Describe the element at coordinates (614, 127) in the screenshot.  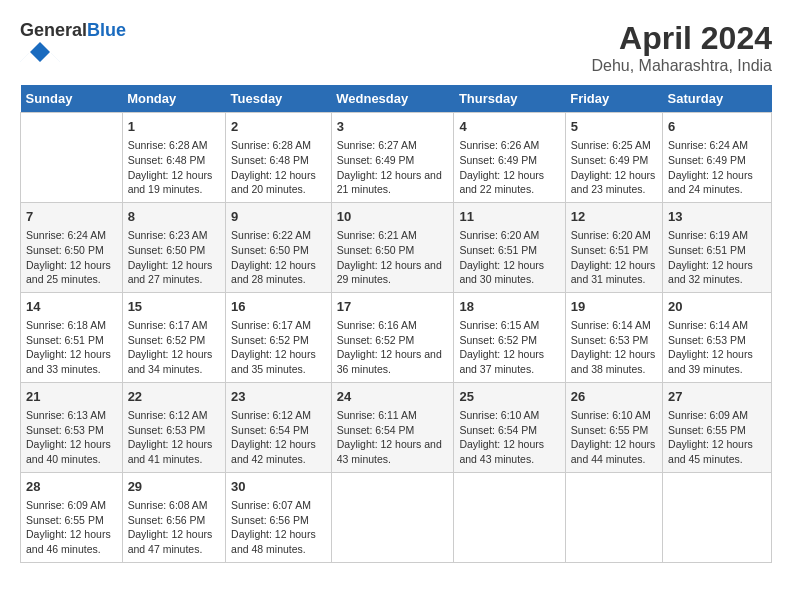
I see `day-number: 5` at that location.